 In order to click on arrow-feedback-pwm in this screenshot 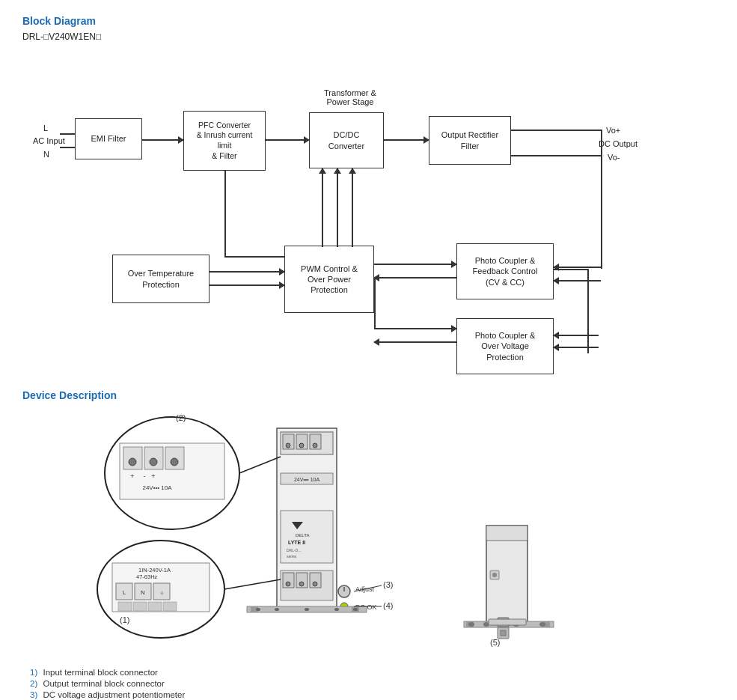, I will do `click(415, 278)`.